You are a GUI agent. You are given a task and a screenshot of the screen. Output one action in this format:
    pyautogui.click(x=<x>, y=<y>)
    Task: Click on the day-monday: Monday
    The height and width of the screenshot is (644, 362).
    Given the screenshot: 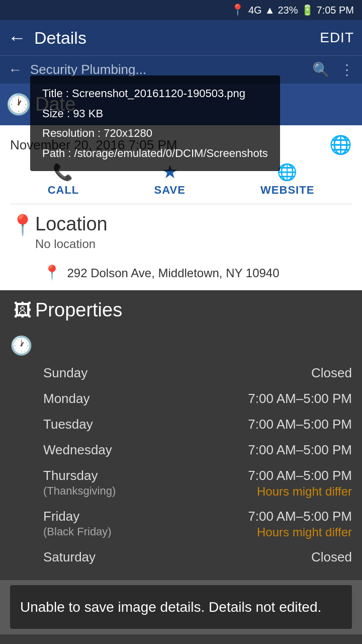 What is the action you would take?
    pyautogui.click(x=66, y=398)
    